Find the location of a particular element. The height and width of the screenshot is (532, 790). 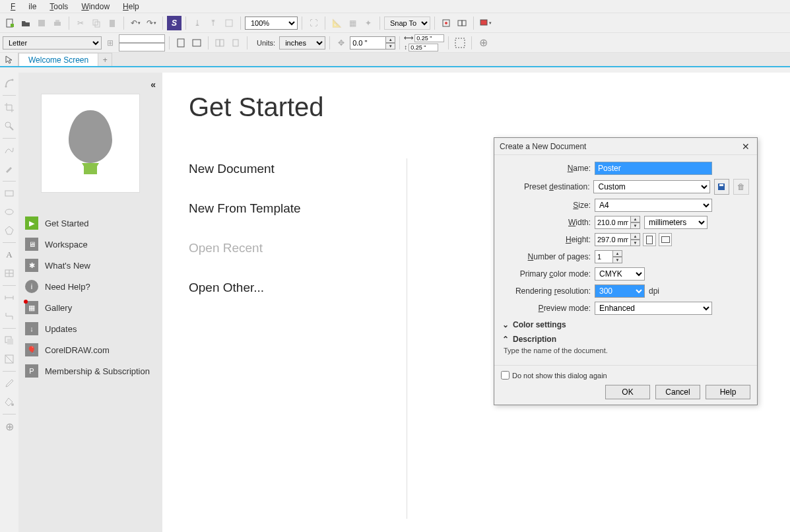

guidelines-icon: ✦ is located at coordinates (368, 23).